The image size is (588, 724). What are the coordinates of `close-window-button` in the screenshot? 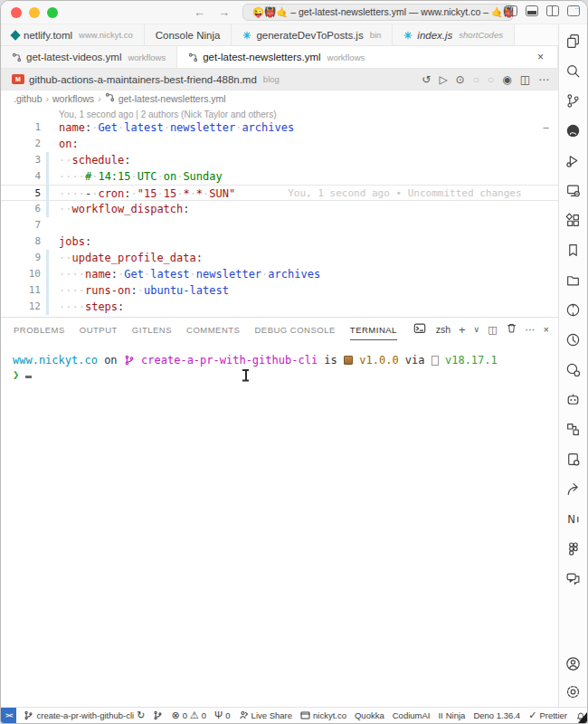 It's located at (16, 13).